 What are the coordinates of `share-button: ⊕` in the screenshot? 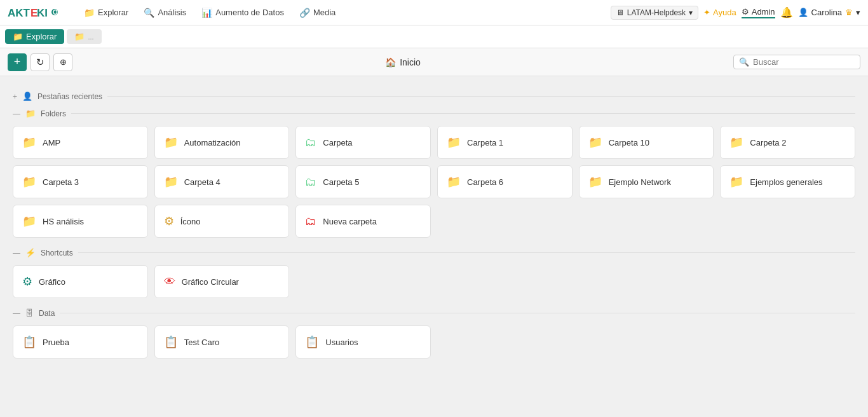 It's located at (63, 62).